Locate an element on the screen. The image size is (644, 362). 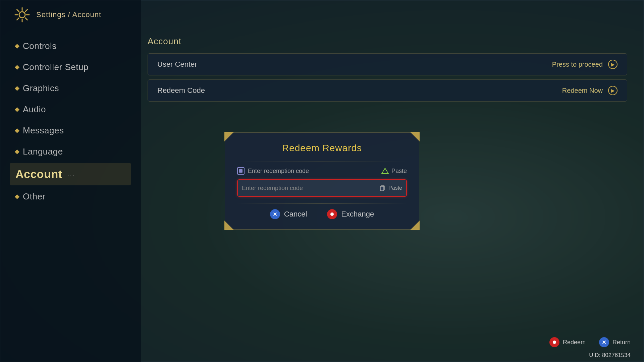
nav-diamond-graphics is located at coordinates (17, 88).